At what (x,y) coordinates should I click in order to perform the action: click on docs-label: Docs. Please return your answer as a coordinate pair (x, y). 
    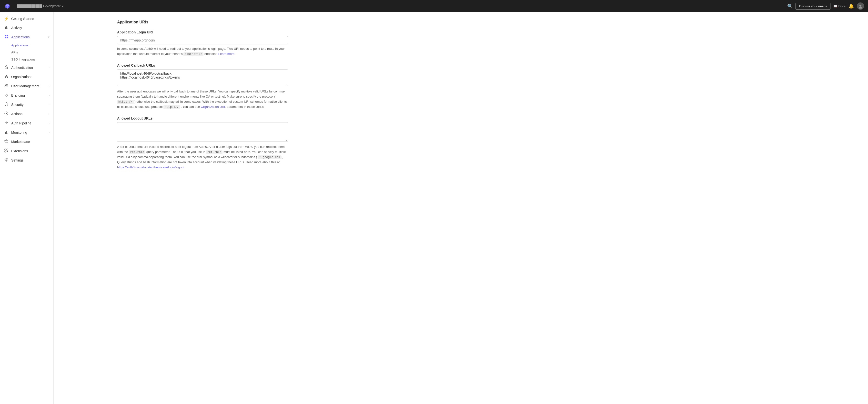
    Looking at the image, I should click on (842, 6).